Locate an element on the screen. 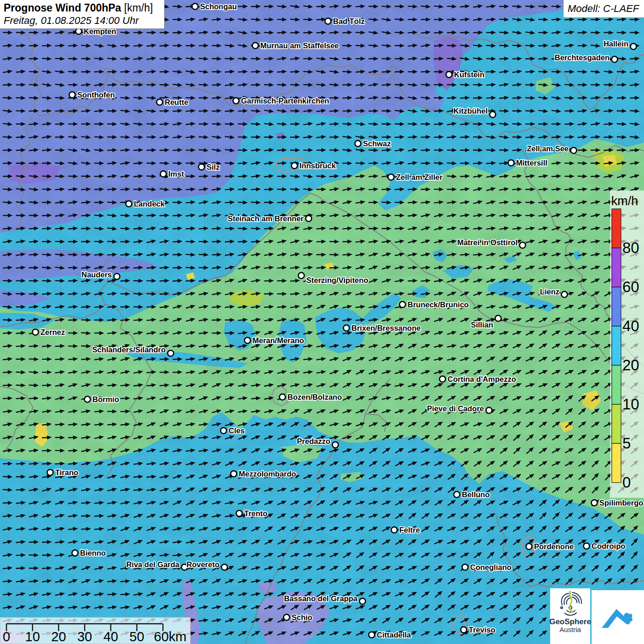  city-marker-landeck is located at coordinates (129, 204).